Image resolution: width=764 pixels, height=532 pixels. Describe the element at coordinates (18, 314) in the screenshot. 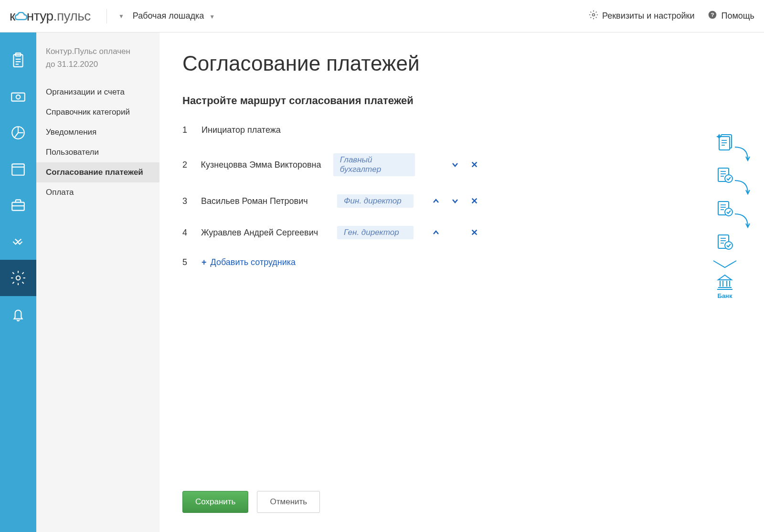

I see `nav-notifications` at that location.